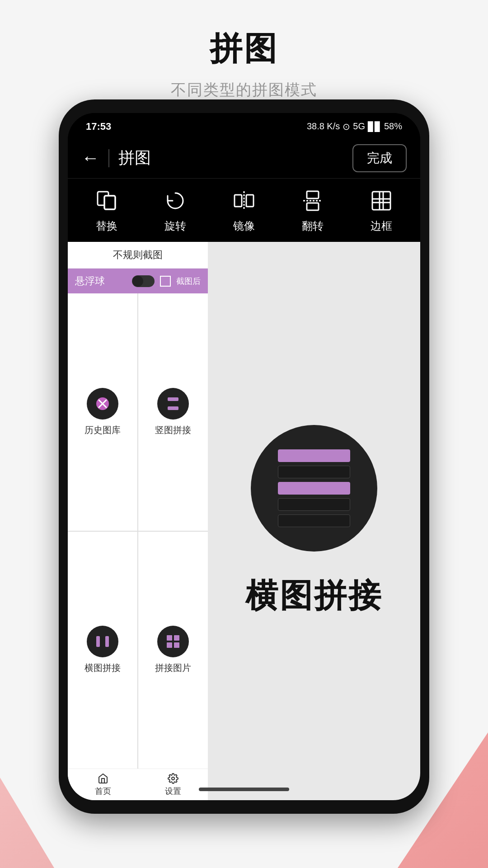 The width and height of the screenshot is (488, 868). What do you see at coordinates (375, 127) in the screenshot?
I see `status-bars: ▊▊` at bounding box center [375, 127].